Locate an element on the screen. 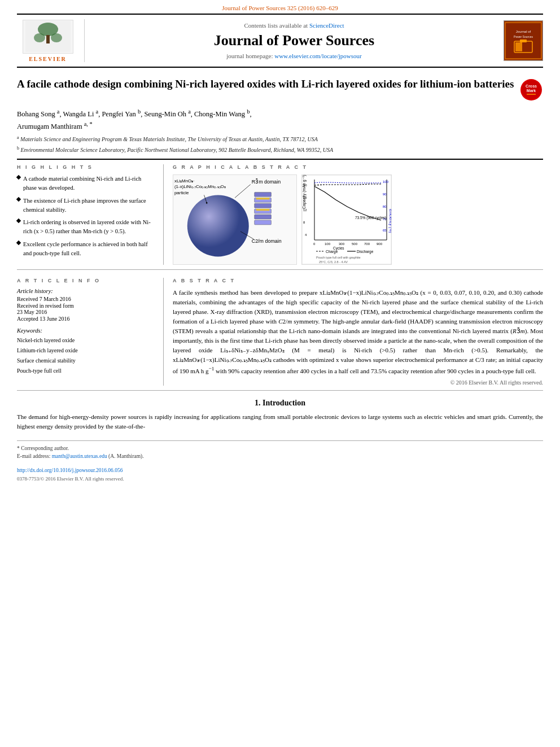 The width and height of the screenshot is (560, 747). svg-text: 500 is located at coordinates (355, 244).